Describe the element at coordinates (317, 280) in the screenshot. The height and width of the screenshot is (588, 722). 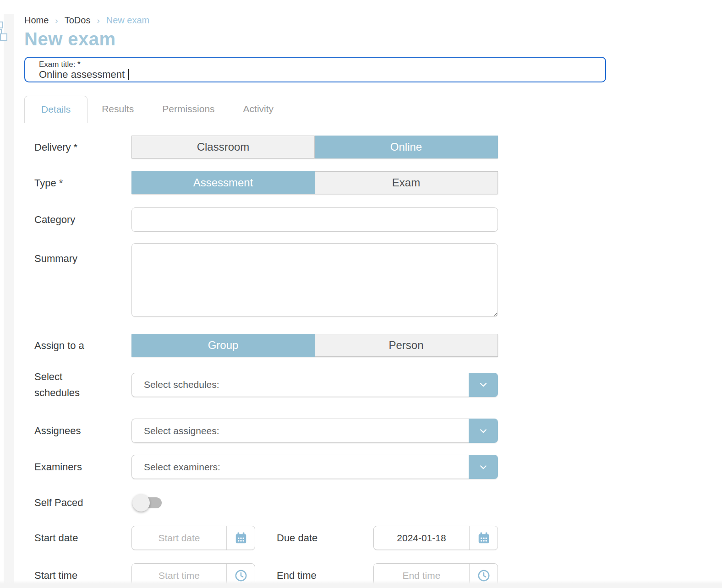
I see `summary-row: Summary` at that location.